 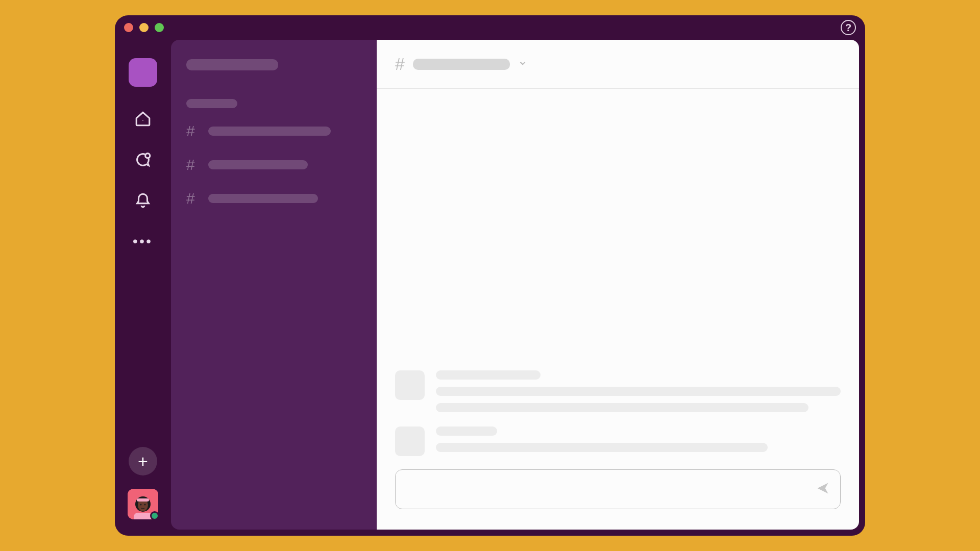 What do you see at coordinates (143, 461) in the screenshot?
I see `plus-icon: +` at bounding box center [143, 461].